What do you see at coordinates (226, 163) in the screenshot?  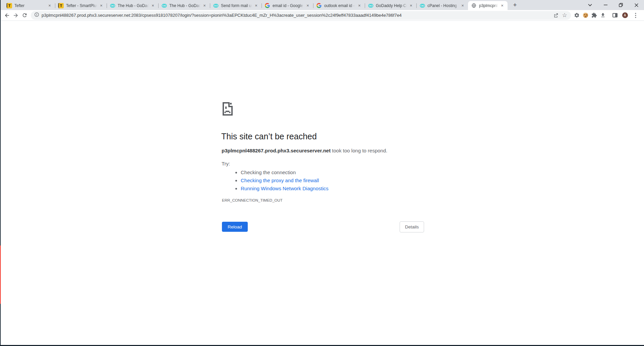 I see `try-label: Try:` at bounding box center [226, 163].